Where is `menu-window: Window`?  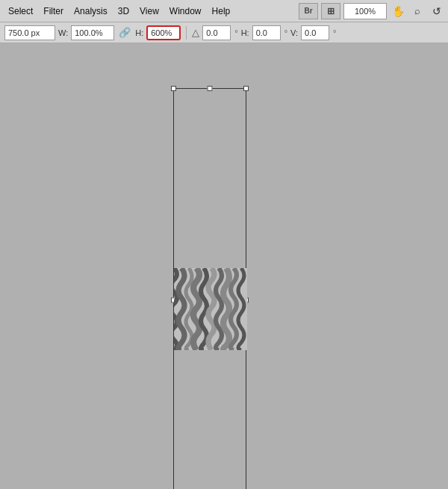 menu-window: Window is located at coordinates (185, 11).